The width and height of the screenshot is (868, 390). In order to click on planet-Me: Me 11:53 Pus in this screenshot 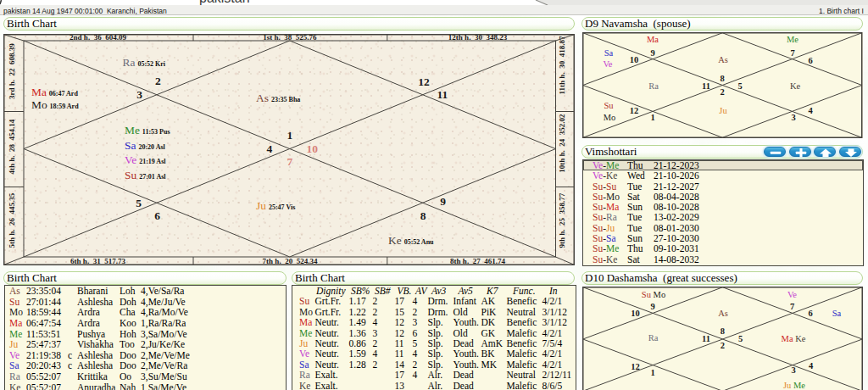, I will do `click(147, 130)`.